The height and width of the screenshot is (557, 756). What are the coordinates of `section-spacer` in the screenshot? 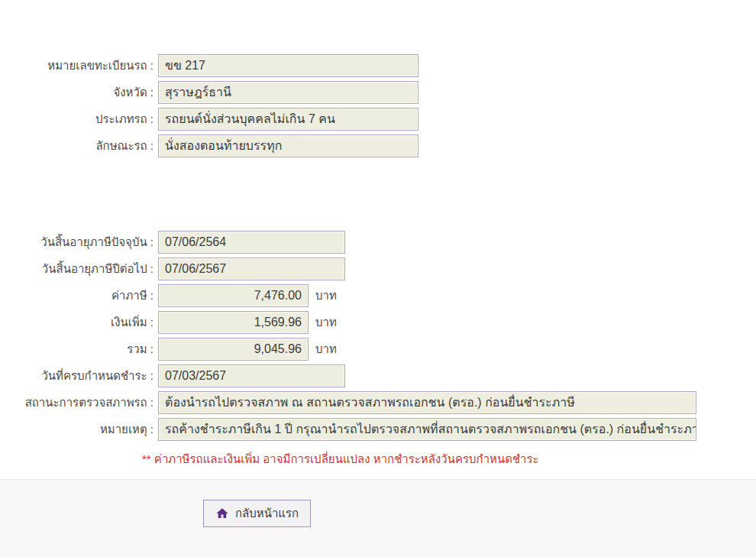 It's located at (378, 194).